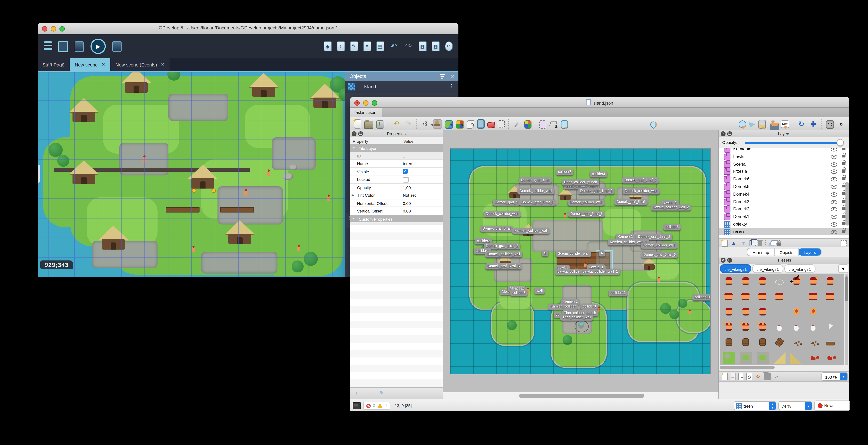 Image resolution: width=868 pixels, height=445 pixels. I want to click on map-label-collider6: collider6, so click(672, 227).